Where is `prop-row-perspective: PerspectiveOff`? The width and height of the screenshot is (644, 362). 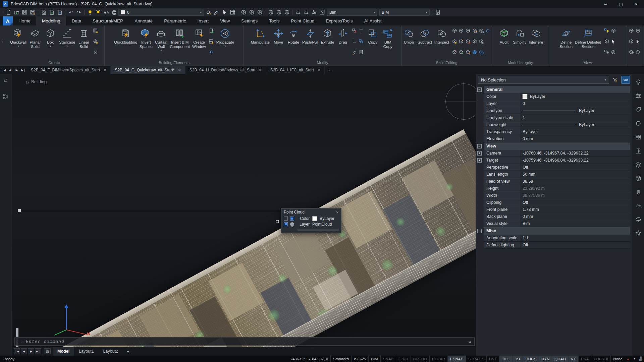
prop-row-perspective: PerspectiveOff is located at coordinates (553, 168).